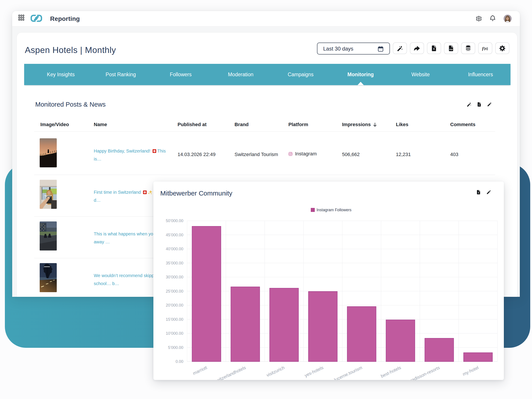 The width and height of the screenshot is (532, 399). I want to click on svg-text: 35’000.00, so click(175, 263).